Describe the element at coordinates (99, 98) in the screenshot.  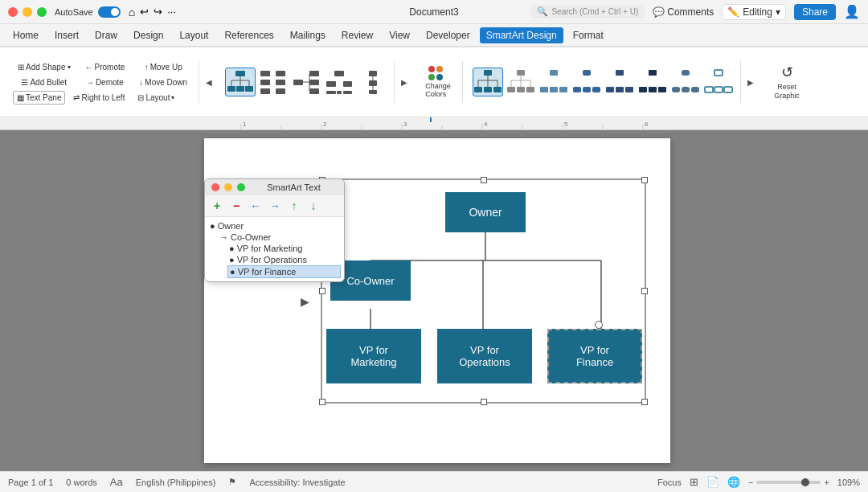
I see `right-to-left-button: ⇌ Right to Left` at that location.